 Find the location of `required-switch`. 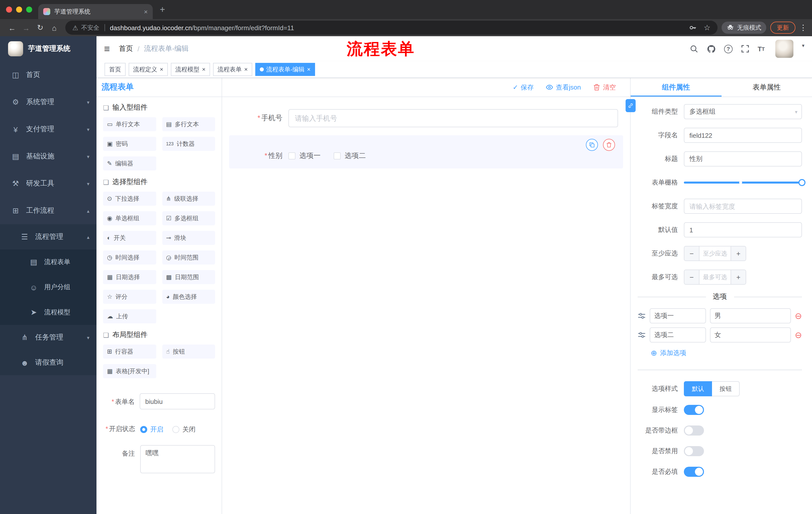

required-switch is located at coordinates (694, 472).